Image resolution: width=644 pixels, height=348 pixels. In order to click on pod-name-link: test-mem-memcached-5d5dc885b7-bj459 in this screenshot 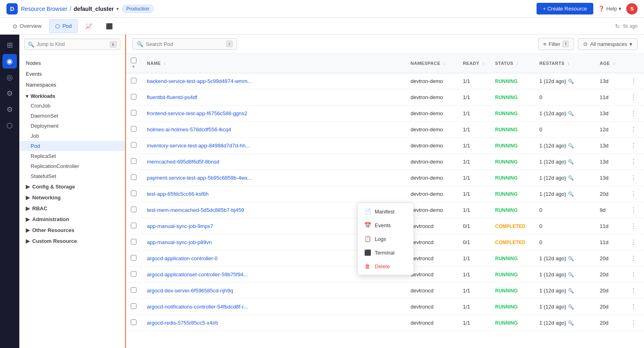, I will do `click(196, 210)`.